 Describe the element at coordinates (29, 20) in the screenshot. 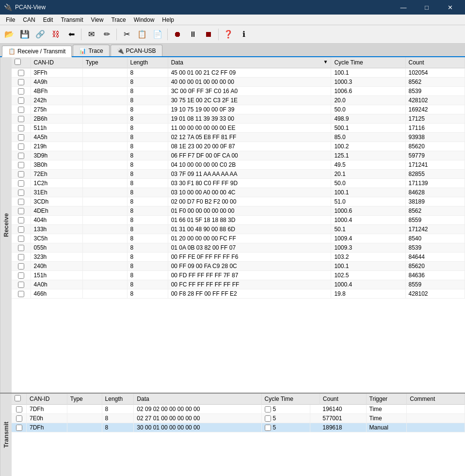

I see `menu-can: CAN` at that location.